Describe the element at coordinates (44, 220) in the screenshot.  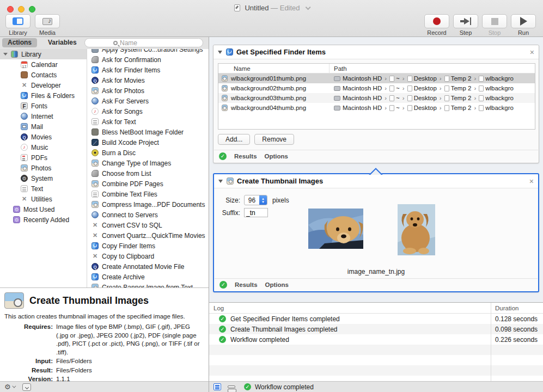
I see `sidebar-item-recently-added: Recently Added` at that location.